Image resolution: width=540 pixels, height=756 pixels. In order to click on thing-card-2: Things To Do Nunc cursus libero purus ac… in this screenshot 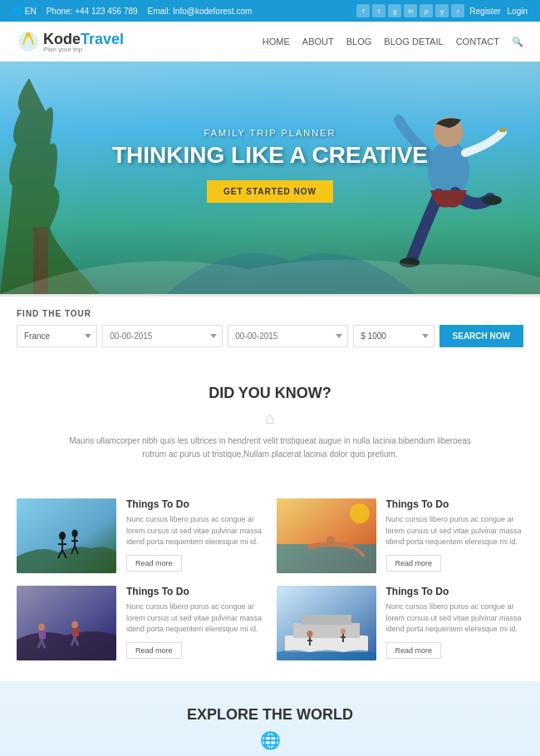, I will do `click(400, 536)`.